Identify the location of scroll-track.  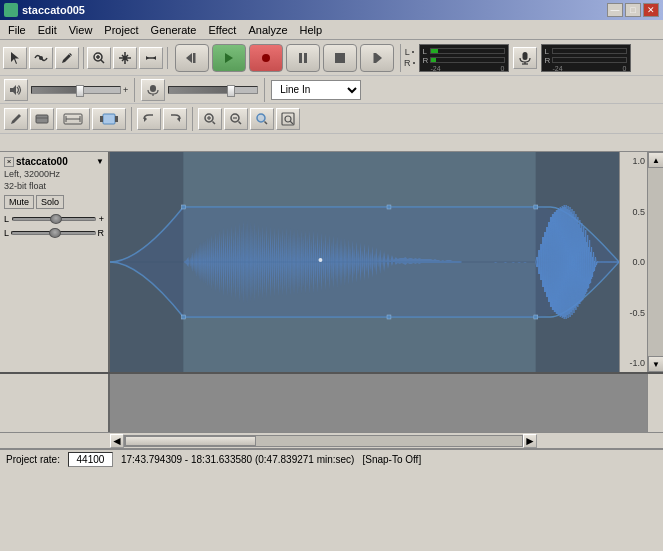
(656, 262).